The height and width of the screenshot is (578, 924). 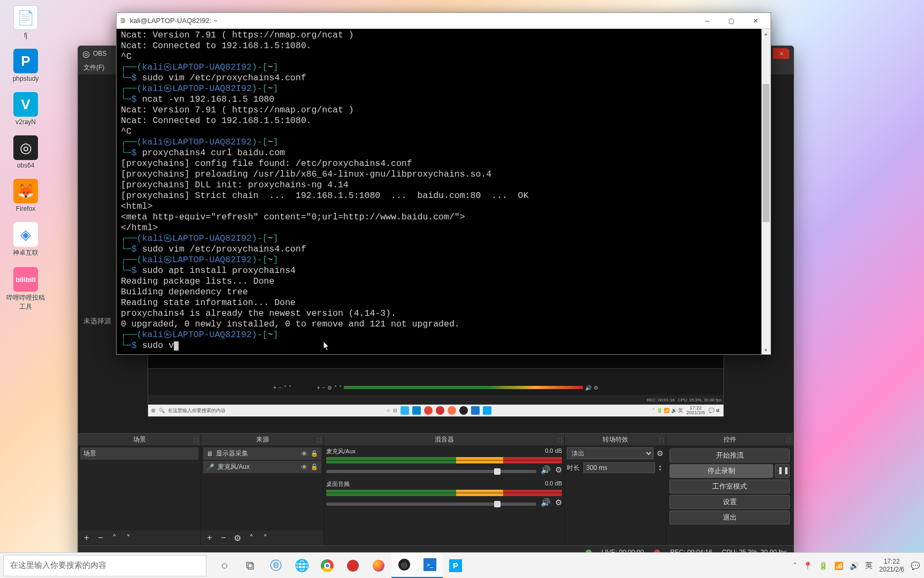 I want to click on desktop-icon-fj: 📄 fj, so click(x=26, y=22).